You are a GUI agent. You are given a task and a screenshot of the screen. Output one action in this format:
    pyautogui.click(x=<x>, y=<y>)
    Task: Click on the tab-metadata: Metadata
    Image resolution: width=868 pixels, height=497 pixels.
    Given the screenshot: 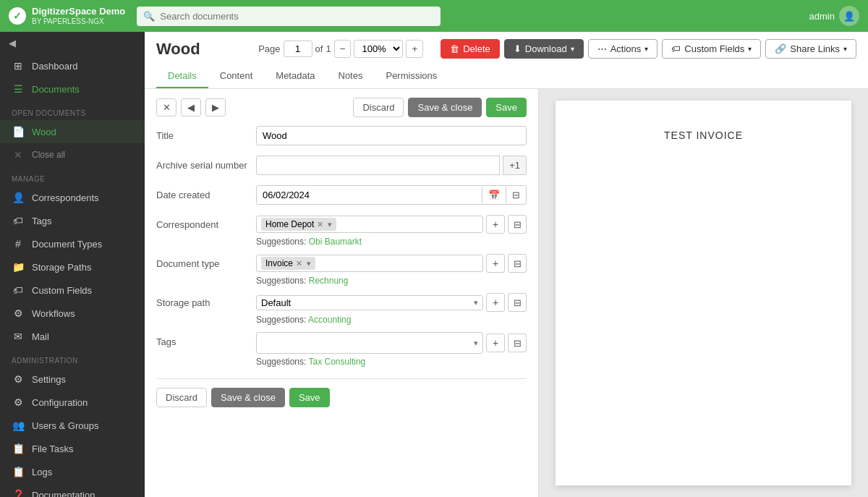 What is the action you would take?
    pyautogui.click(x=295, y=77)
    